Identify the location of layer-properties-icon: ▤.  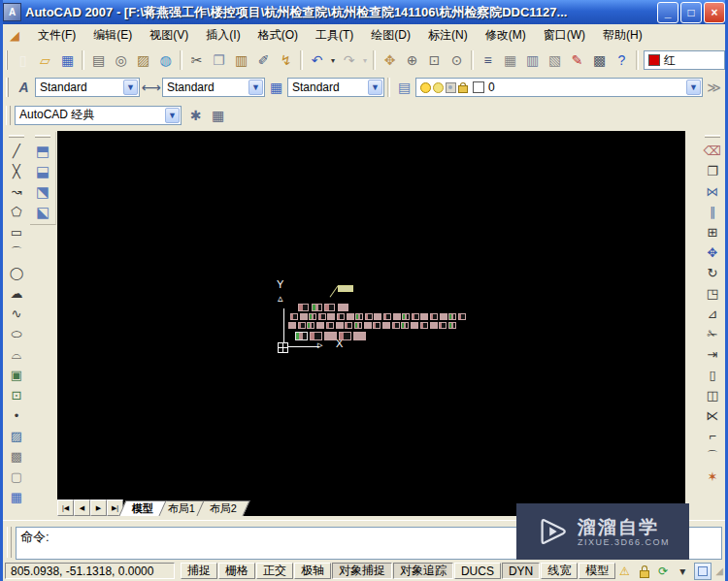
(404, 87).